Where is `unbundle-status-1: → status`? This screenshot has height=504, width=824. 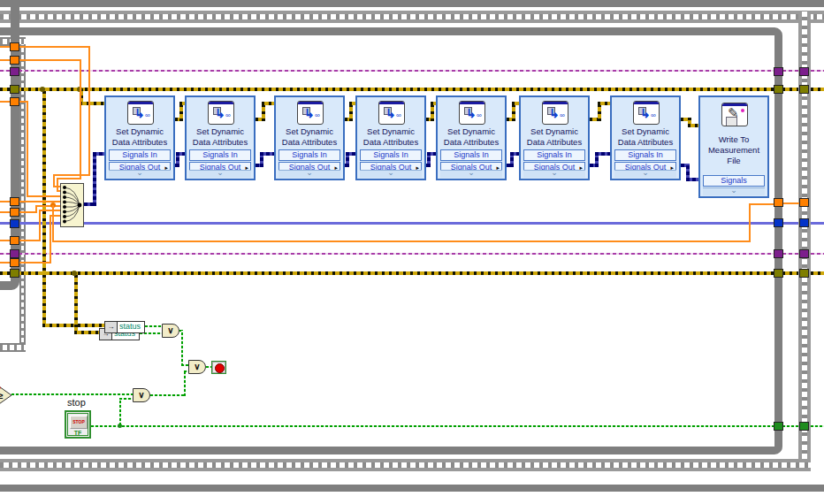
unbundle-status-1: → status is located at coordinates (125, 327).